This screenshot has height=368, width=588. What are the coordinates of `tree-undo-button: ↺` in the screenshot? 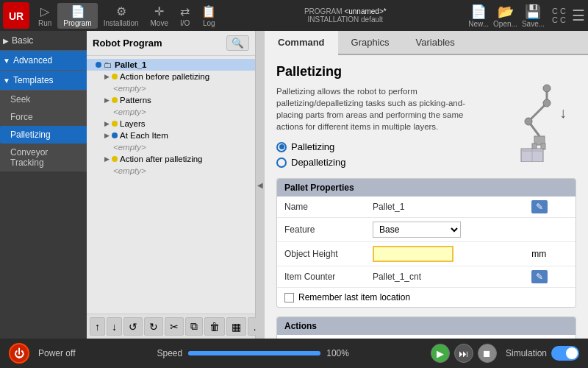 It's located at (133, 327).